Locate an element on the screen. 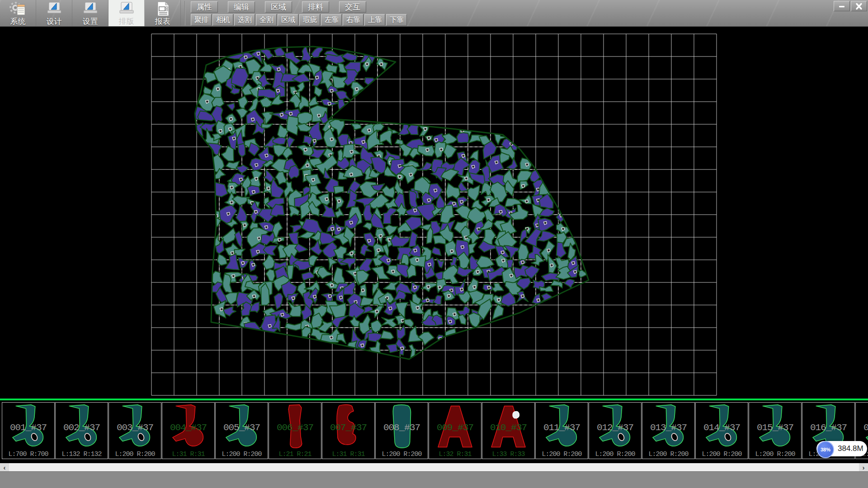 This screenshot has height=488, width=868. thumbnail-strip: 001_#37L:700 R:700002_#37L:132 R:132003_… is located at coordinates (434, 431).